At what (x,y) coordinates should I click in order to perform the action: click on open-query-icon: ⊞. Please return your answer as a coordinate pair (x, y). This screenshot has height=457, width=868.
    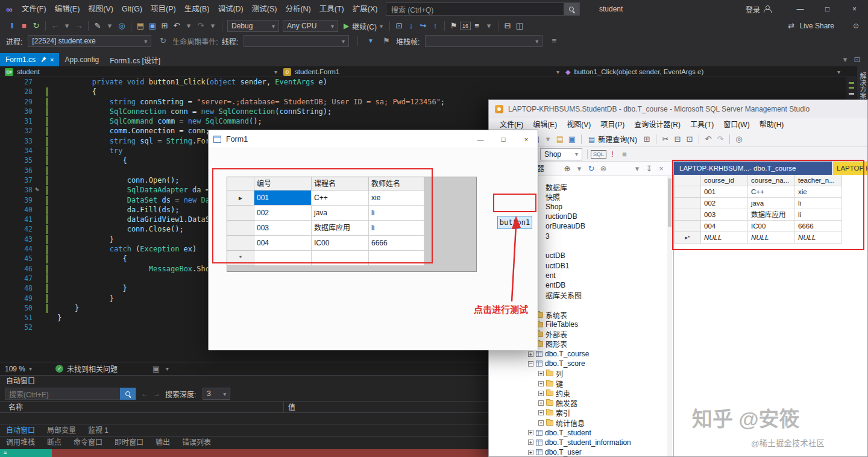
    Looking at the image, I should click on (647, 139).